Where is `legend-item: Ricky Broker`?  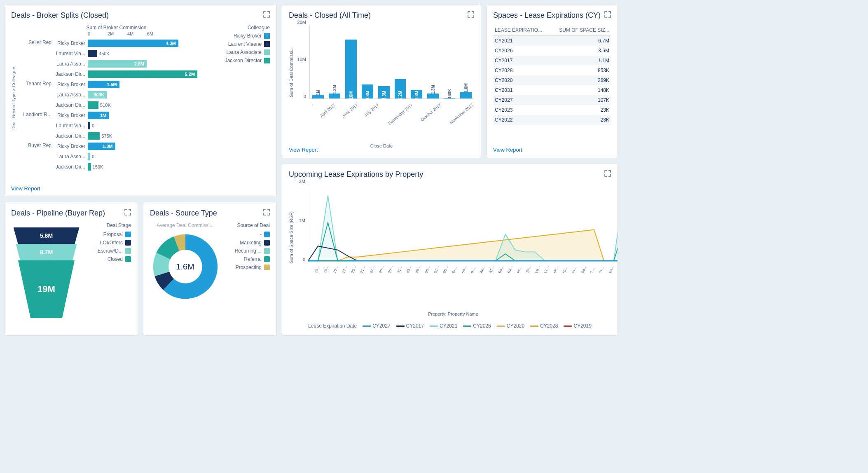 legend-item: Ricky Broker is located at coordinates (245, 36).